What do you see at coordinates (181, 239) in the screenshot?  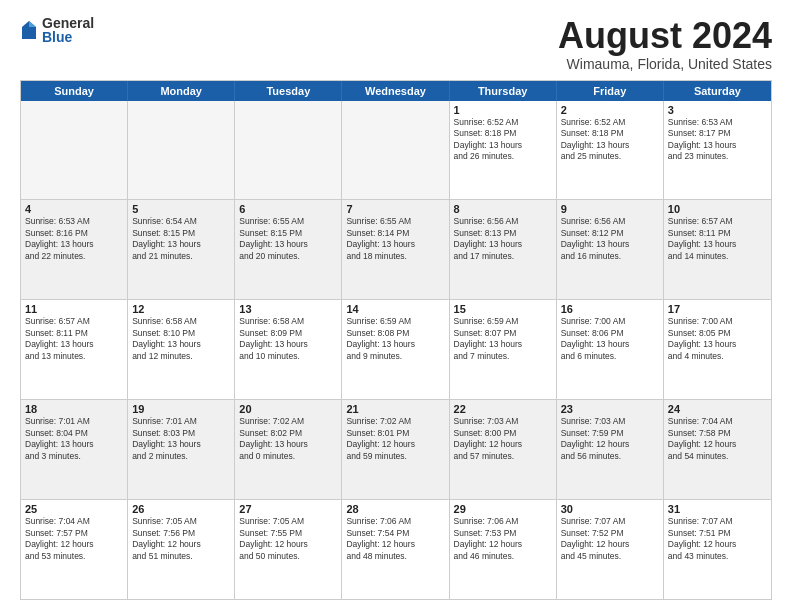 I see `cell-info-text: Sunrise: 6:54 AM Sunset: 8:15 PM Dayligh…` at bounding box center [181, 239].